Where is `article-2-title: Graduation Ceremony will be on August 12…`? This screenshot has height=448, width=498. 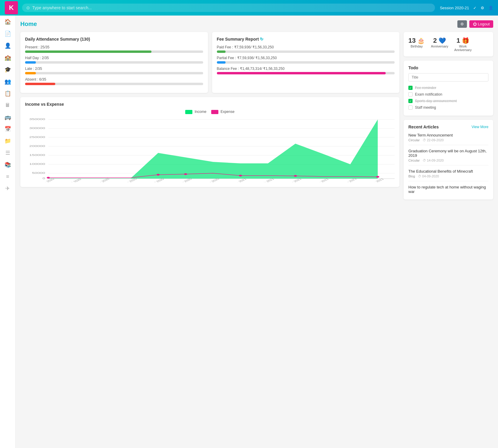 article-2-title: Graduation Ceremony will be on August 12… is located at coordinates (448, 153).